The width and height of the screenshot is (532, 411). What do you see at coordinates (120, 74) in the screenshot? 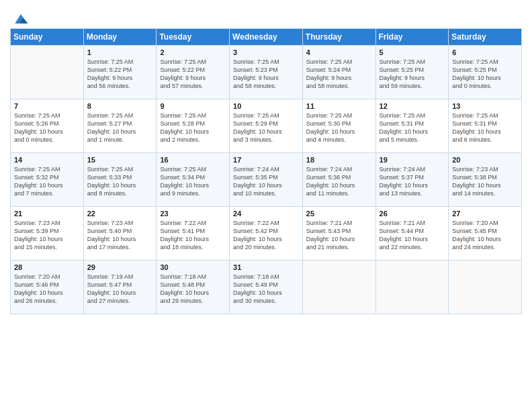
I see `day-info: Sunrise: 7:25 AMSunset: 5:22 PMDaylight:…` at bounding box center [120, 74].